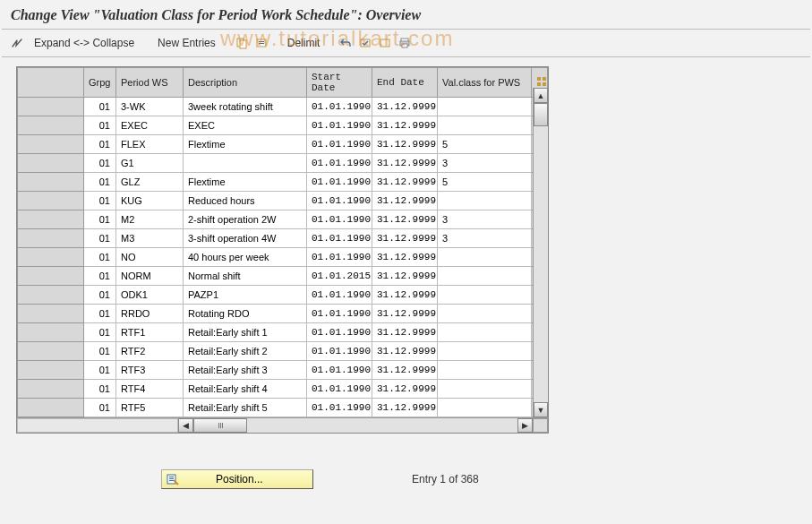  What do you see at coordinates (405, 43) in the screenshot?
I see `print-icon` at bounding box center [405, 43].